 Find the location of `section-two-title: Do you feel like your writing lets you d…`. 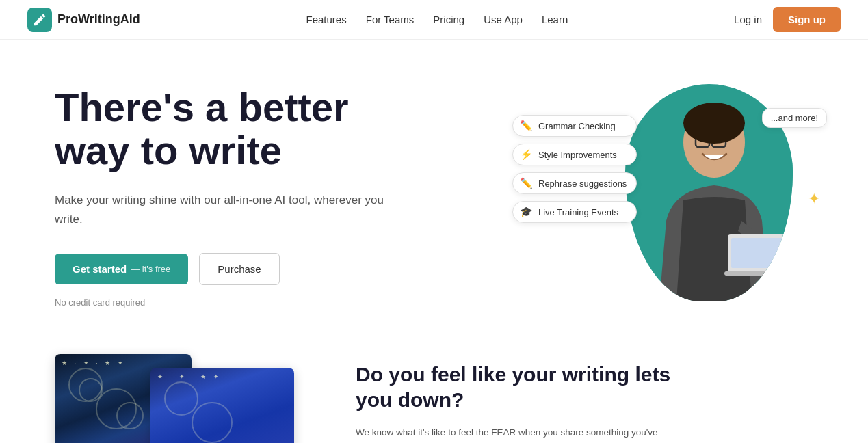

section-two-title: Do you feel like your writing lets you d… is located at coordinates (520, 387).